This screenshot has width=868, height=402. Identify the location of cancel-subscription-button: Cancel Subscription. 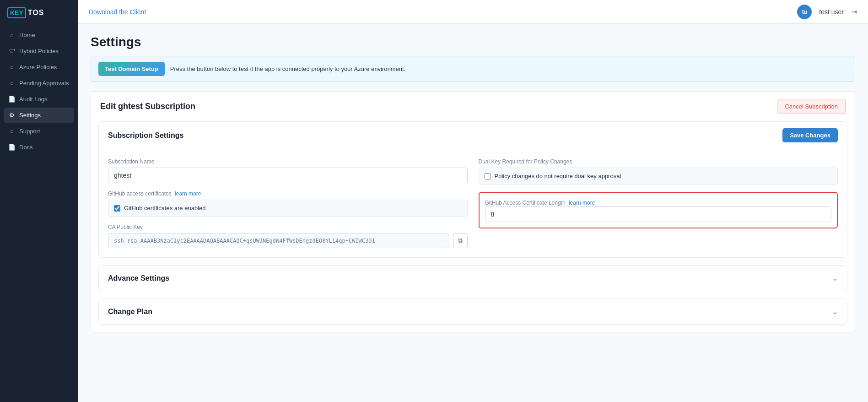
(811, 106).